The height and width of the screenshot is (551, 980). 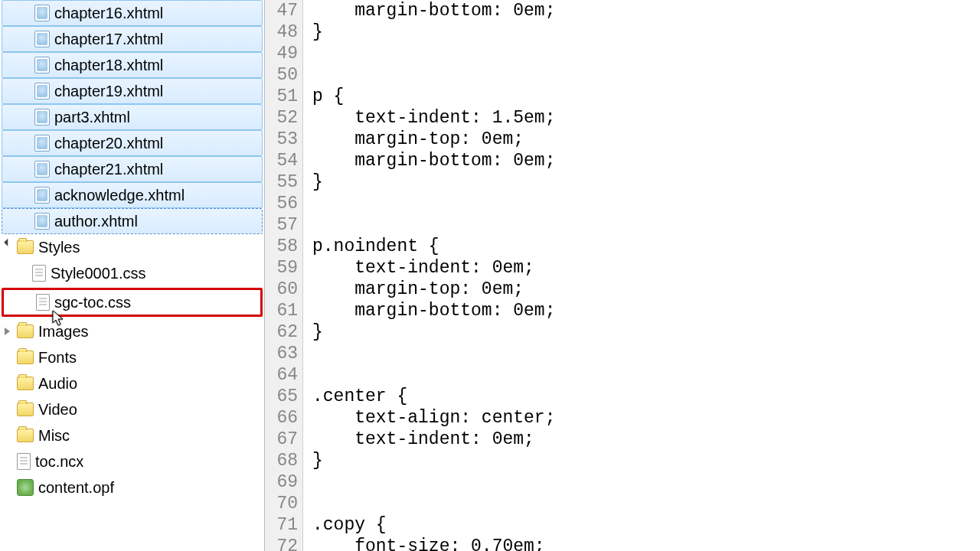 What do you see at coordinates (132, 39) in the screenshot?
I see `file-chapter17: chapter17.xhtml` at bounding box center [132, 39].